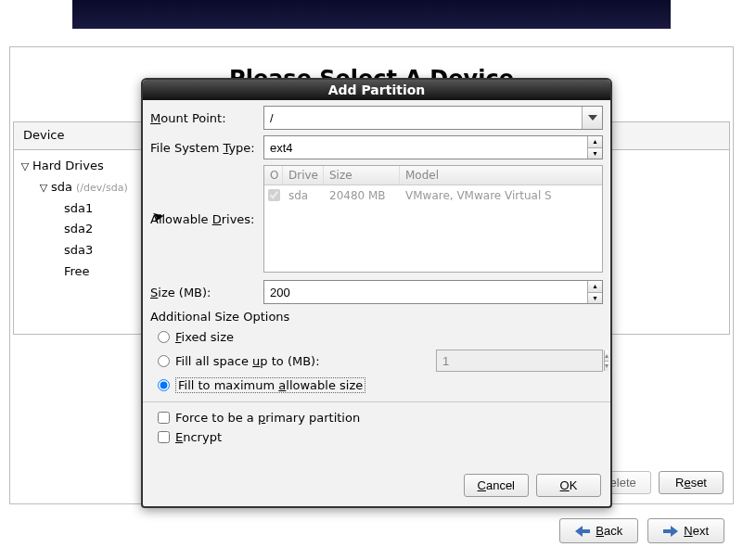 The image size is (743, 560). What do you see at coordinates (303, 175) in the screenshot?
I see `drives-col-drive: Drive` at bounding box center [303, 175].